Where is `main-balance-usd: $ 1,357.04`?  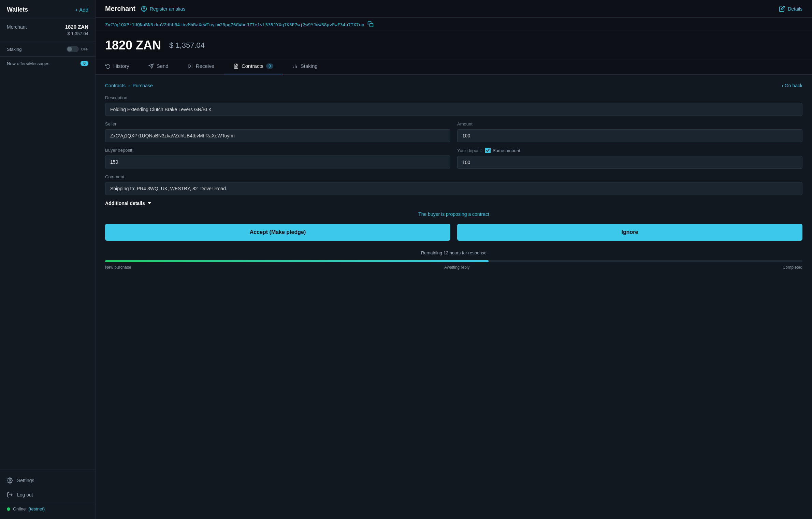
main-balance-usd: $ 1,357.04 is located at coordinates (187, 45).